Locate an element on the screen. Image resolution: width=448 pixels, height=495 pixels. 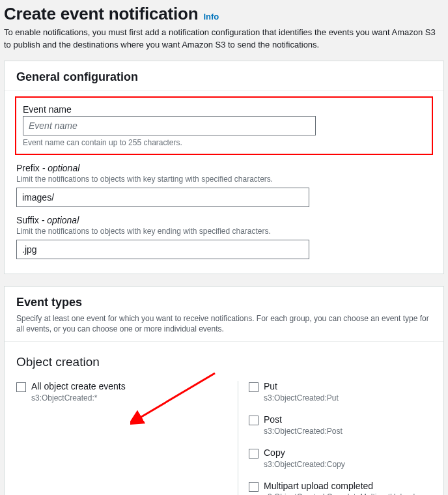
checkbox-all-object-create: All object create events s3:ObjectCreate… is located at coordinates (120, 392).